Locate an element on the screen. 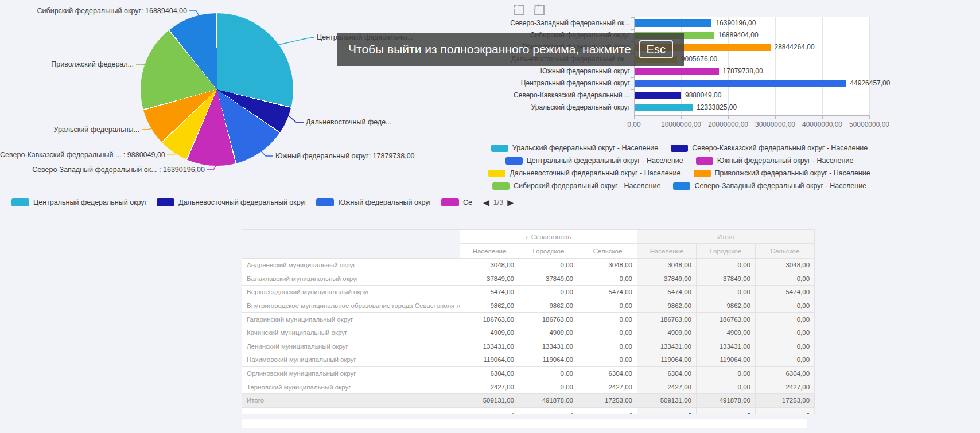  pie-slice-label: Южный федеральный округ: 17879738,00 is located at coordinates (345, 156).